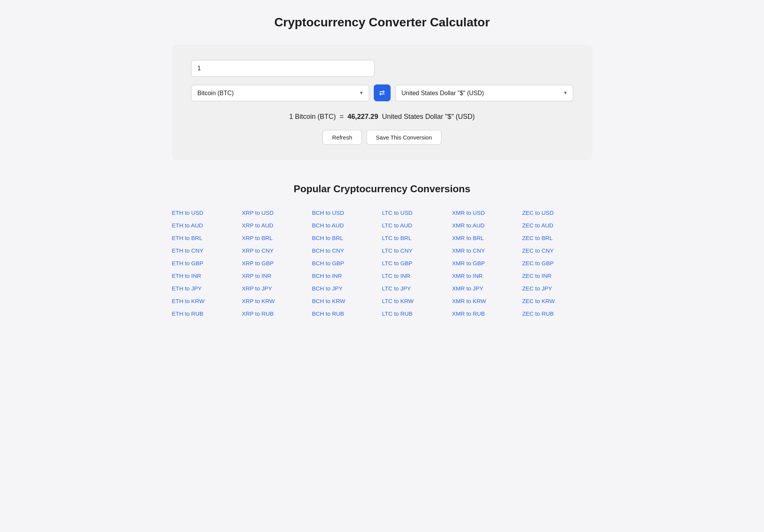 Image resolution: width=764 pixels, height=532 pixels. I want to click on conversion-link: XMR to INR, so click(487, 276).